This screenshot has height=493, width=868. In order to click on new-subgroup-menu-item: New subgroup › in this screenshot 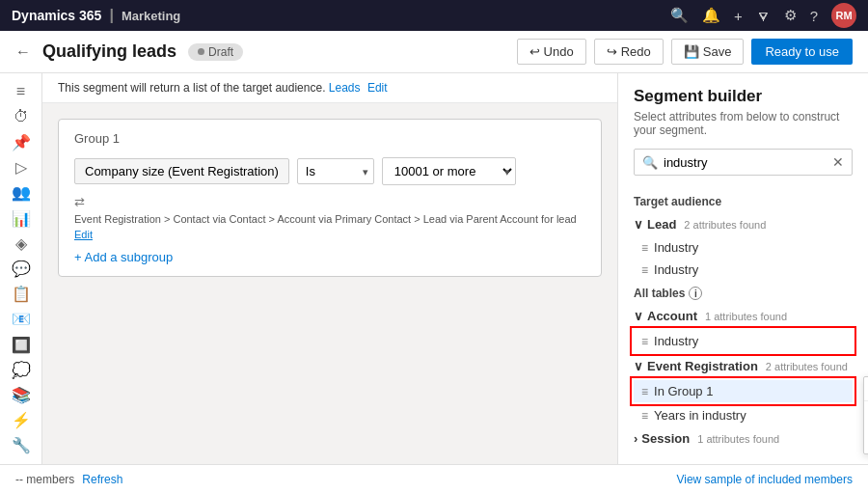, I will do `click(866, 440)`.